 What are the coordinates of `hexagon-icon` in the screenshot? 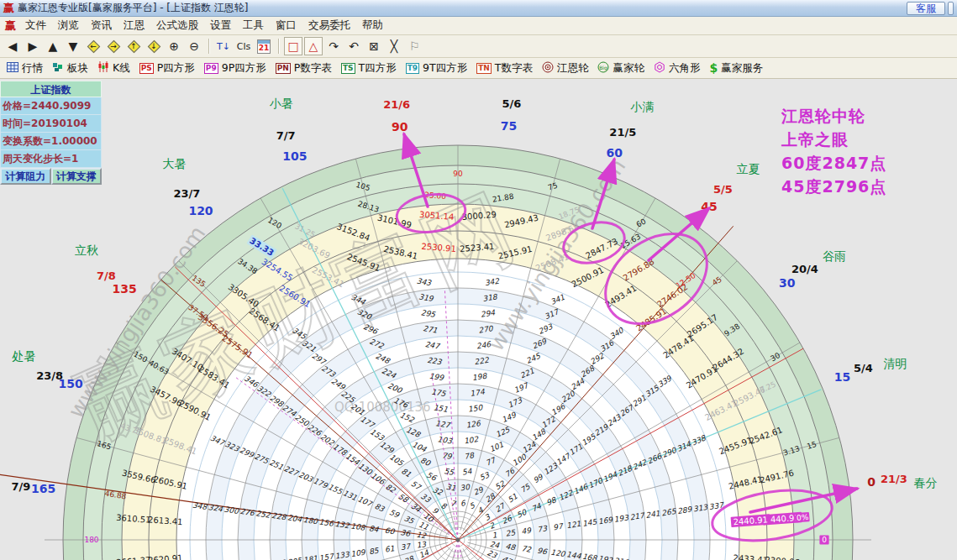 It's located at (660, 69).